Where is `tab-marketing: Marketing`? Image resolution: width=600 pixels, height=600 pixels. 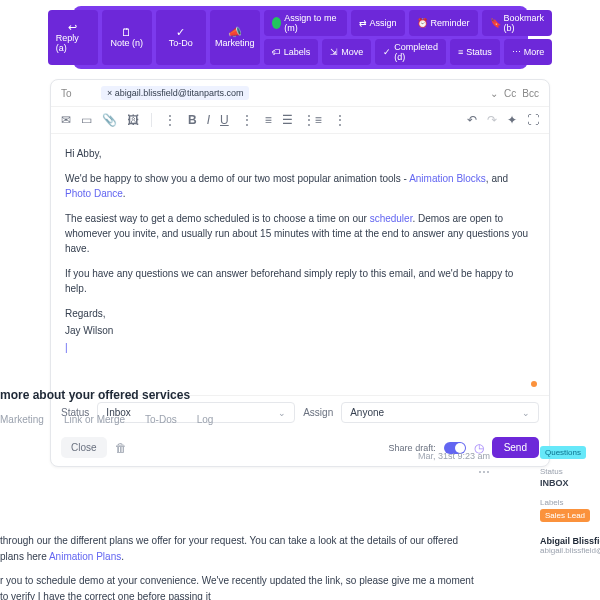
tab-marketing: Marketing is located at coordinates (22, 420).